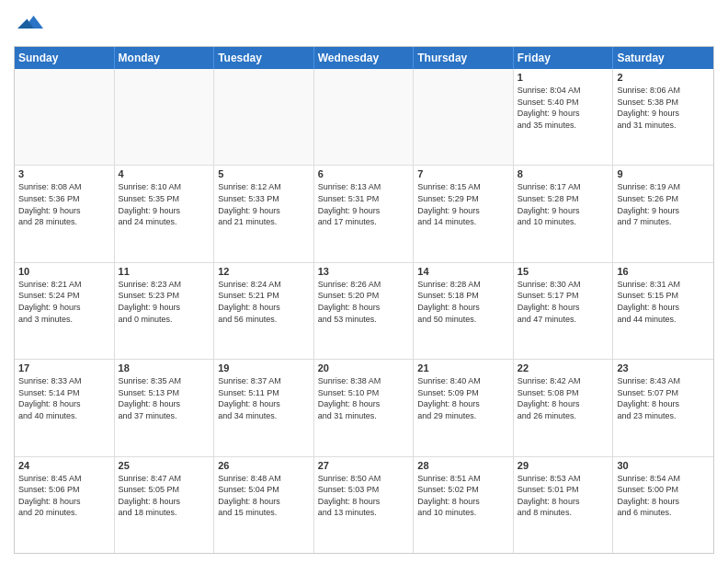 Image resolution: width=728 pixels, height=563 pixels. I want to click on day-number: 13, so click(364, 271).